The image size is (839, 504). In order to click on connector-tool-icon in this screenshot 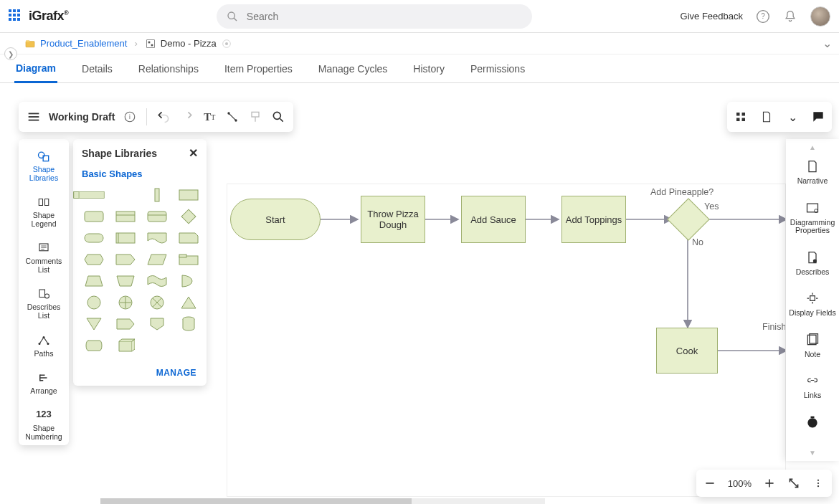, I will do `click(232, 117)`.